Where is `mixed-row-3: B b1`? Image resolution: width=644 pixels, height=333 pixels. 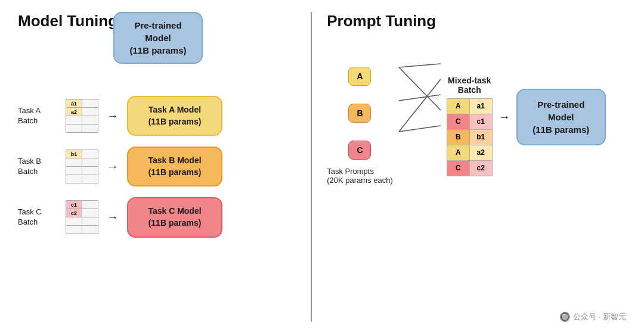 mixed-row-3: B b1 is located at coordinates (469, 137).